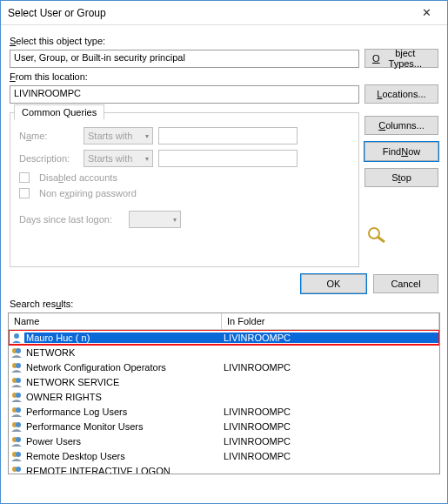 The image size is (448, 504). Describe the element at coordinates (224, 352) in the screenshot. I see `table-row: NETWORK` at that location.